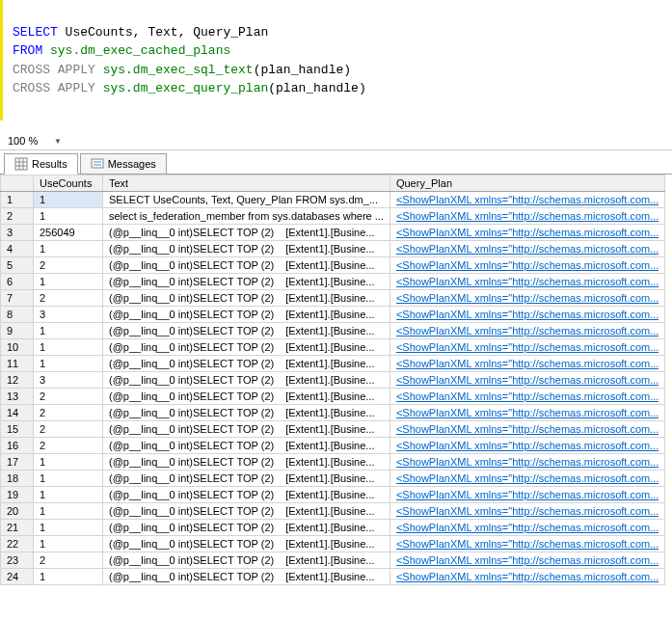 The height and width of the screenshot is (619, 672). Describe the element at coordinates (334, 528) in the screenshot. I see `table-row: 211(@p__linq__0 int)SELECT TOP (2)[Exten…` at that location.